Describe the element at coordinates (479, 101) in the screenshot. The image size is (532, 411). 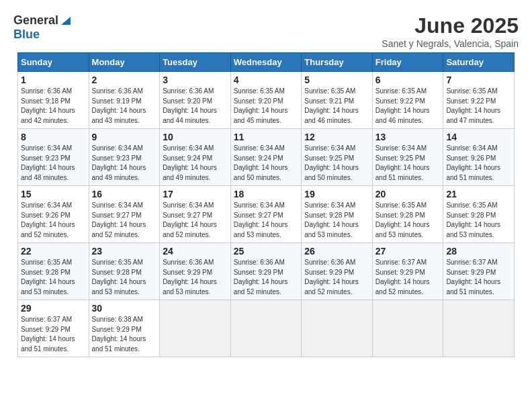
I see `calendar-cell: 7Sunrise: 6:35 AM Sunset: 9:22 PM Daylig…` at that location.